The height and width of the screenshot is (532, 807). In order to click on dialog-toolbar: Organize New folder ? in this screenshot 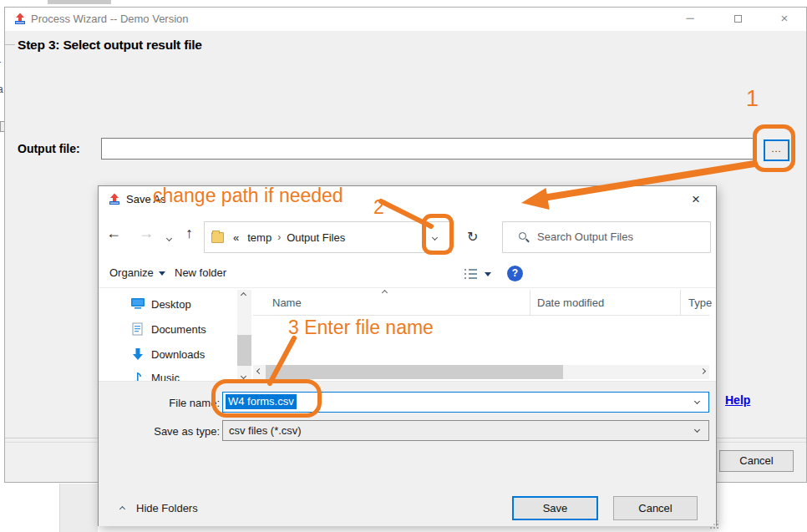, I will do `click(408, 274)`.